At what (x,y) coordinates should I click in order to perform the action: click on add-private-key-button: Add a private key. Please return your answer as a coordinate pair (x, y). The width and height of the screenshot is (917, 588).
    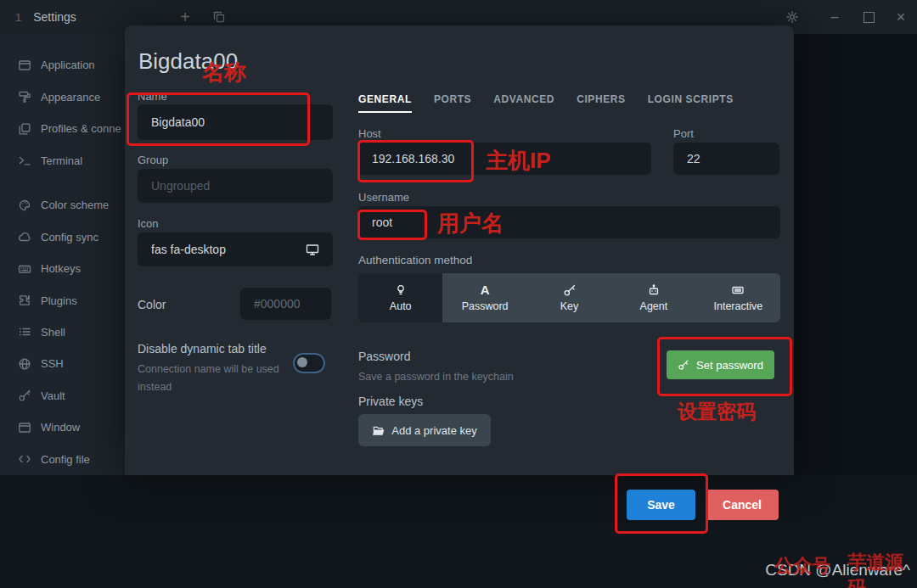
    Looking at the image, I should click on (425, 430).